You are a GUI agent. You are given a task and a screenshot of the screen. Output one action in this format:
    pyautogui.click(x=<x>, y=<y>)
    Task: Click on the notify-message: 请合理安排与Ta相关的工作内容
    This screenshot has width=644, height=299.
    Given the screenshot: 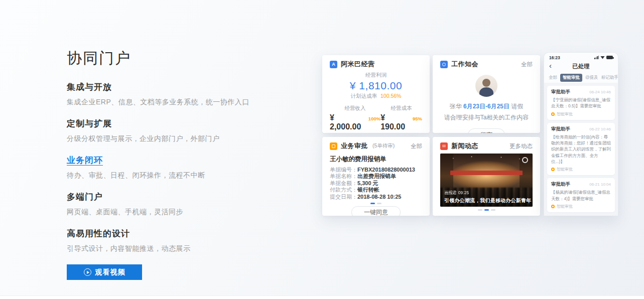 What is the action you would take?
    pyautogui.click(x=487, y=117)
    